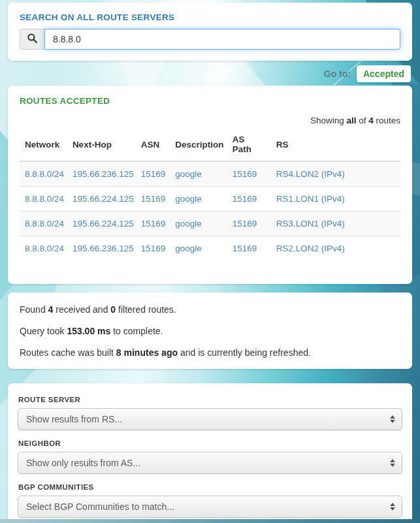 This screenshot has height=523, width=420. Describe the element at coordinates (210, 39) in the screenshot. I see `search-input-group` at that location.